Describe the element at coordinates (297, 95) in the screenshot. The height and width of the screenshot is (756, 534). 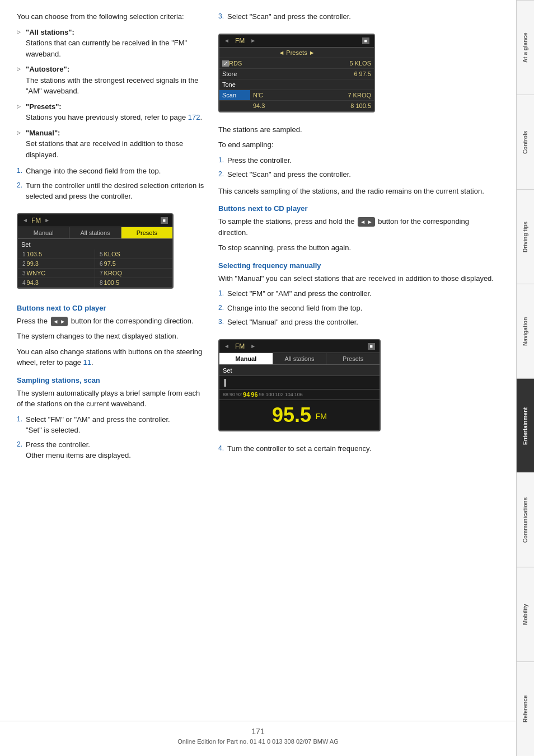
I see `fm-row2-scan: Scan N'C 7 KROQ` at that location.